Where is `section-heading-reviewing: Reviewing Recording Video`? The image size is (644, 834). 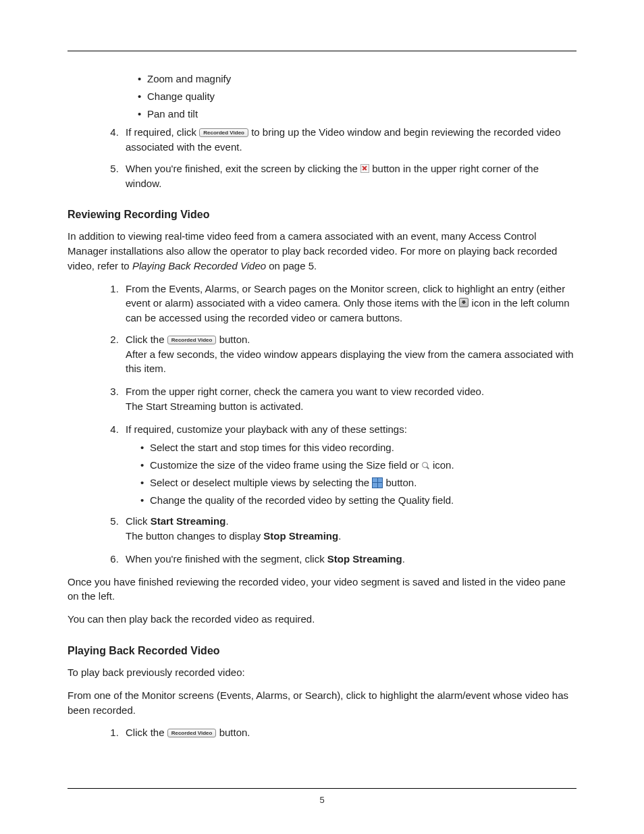
section-heading-reviewing: Reviewing Recording Video is located at coordinates (322, 215).